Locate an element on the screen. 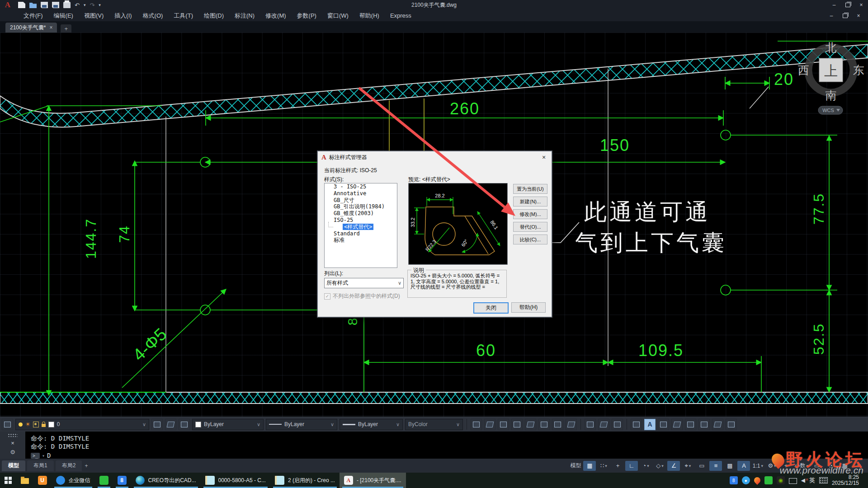 This screenshot has width=868, height=488. text-style-icon is located at coordinates (664, 425).